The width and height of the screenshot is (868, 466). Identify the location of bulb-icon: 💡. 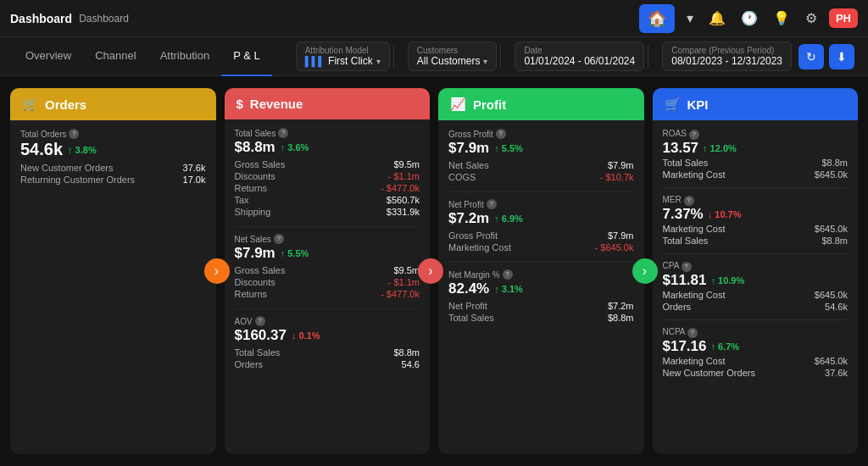
(782, 19).